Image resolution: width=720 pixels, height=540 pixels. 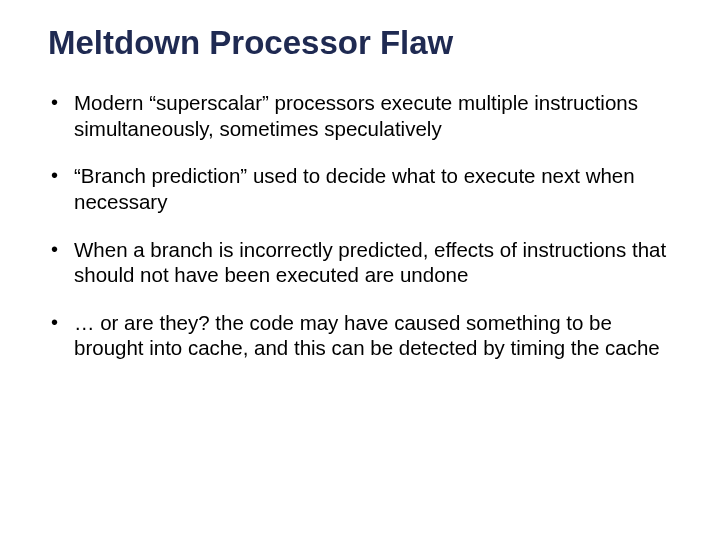 I want to click on list-item: Modern “superscalar” processors execute …, so click(x=360, y=116).